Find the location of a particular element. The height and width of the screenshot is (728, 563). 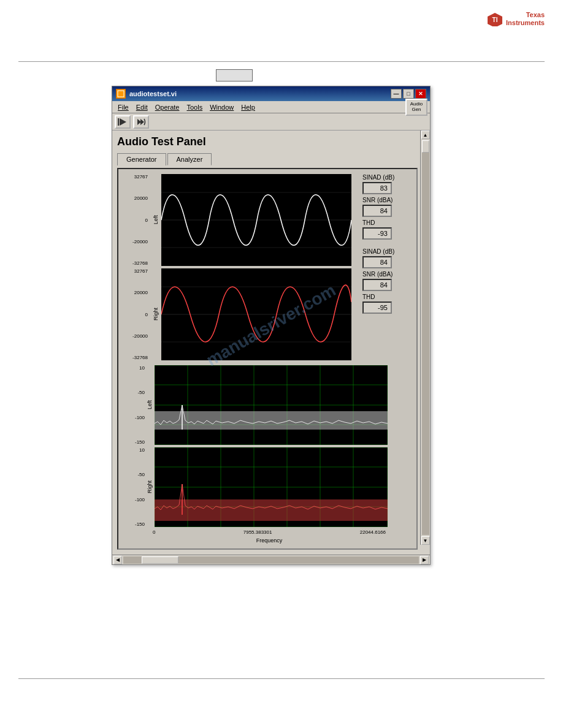

spectrum-x-axis: 0 7955.383301 22044.6166 is located at coordinates (255, 532).